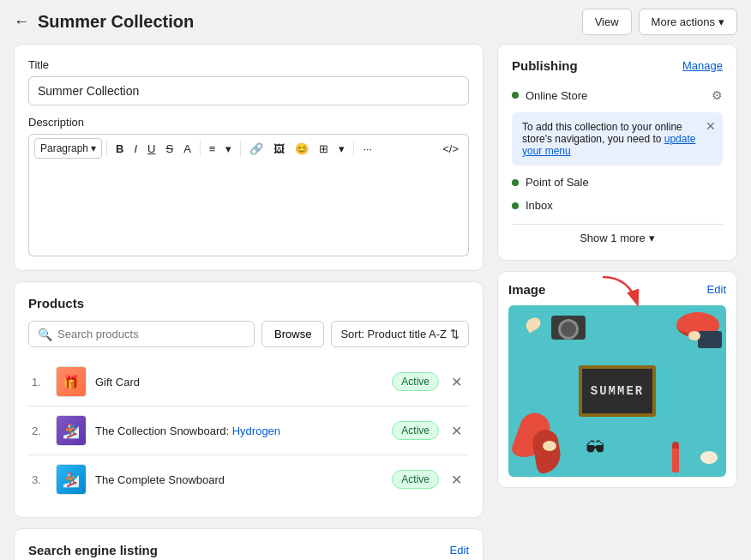 This screenshot has width=751, height=560. Describe the element at coordinates (460, 551) in the screenshot. I see `seo-edit-button: Edit` at that location.